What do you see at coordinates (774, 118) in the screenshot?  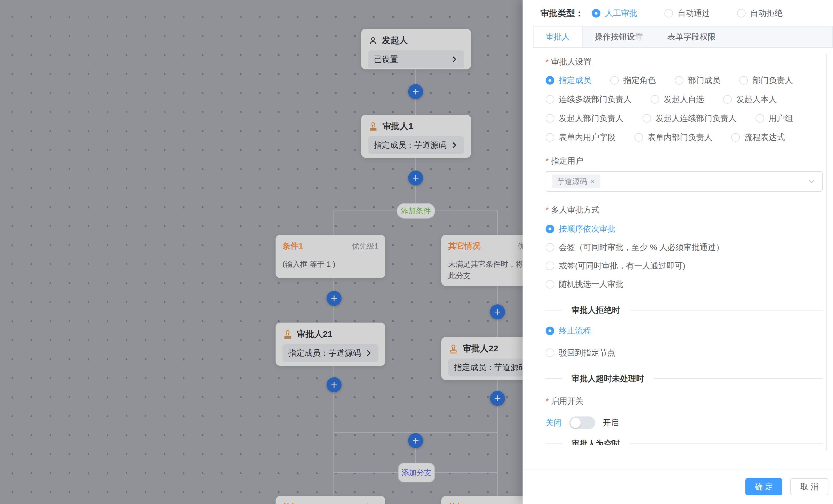 I see `radio-user-group: 用户组` at bounding box center [774, 118].